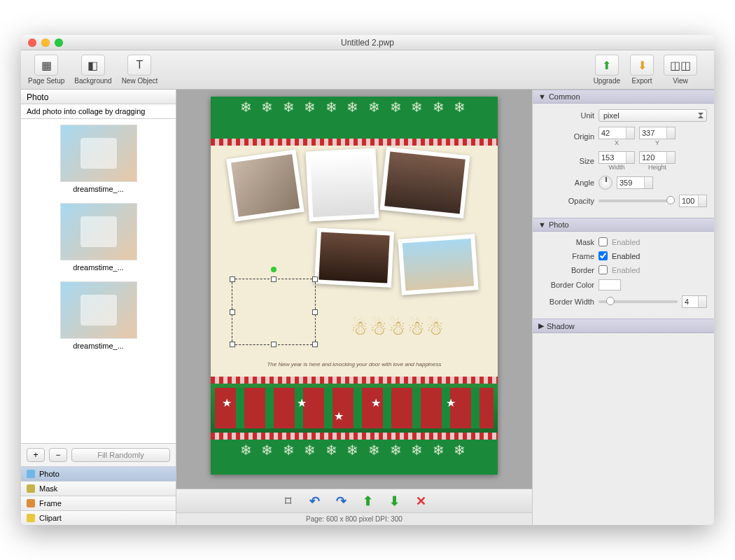 This screenshot has height=560, width=735. What do you see at coordinates (567, 242) in the screenshot?
I see `mask-label: Mask` at bounding box center [567, 242].